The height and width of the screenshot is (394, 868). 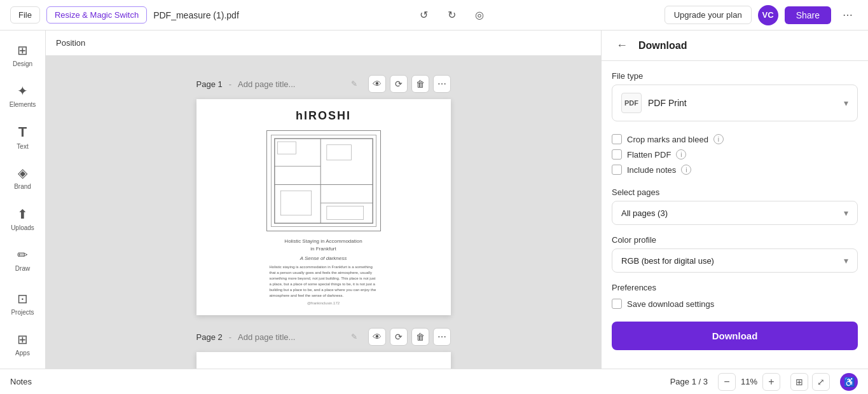 What do you see at coordinates (768, 15) in the screenshot?
I see `avatar: VC` at bounding box center [768, 15].